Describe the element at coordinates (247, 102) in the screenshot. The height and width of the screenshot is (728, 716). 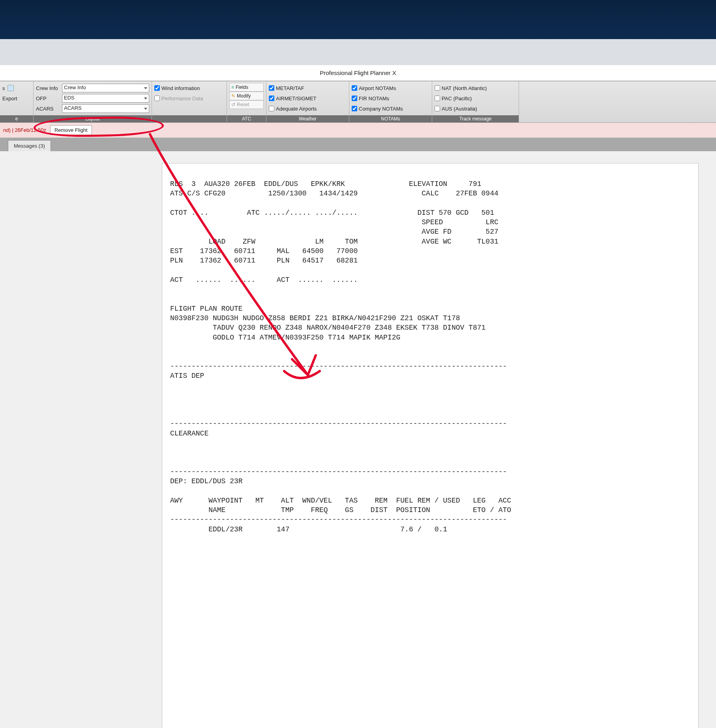
I see `ribbon-group-atc: ≡Fields ✎Modify ↺Reset ATC` at that location.